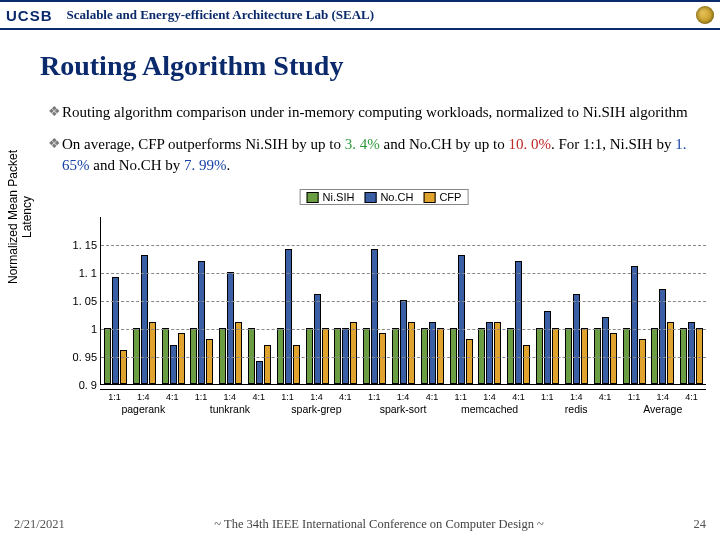 The height and width of the screenshot is (540, 720). I want to click on ucsb-logo: UCSB, so click(30, 16).